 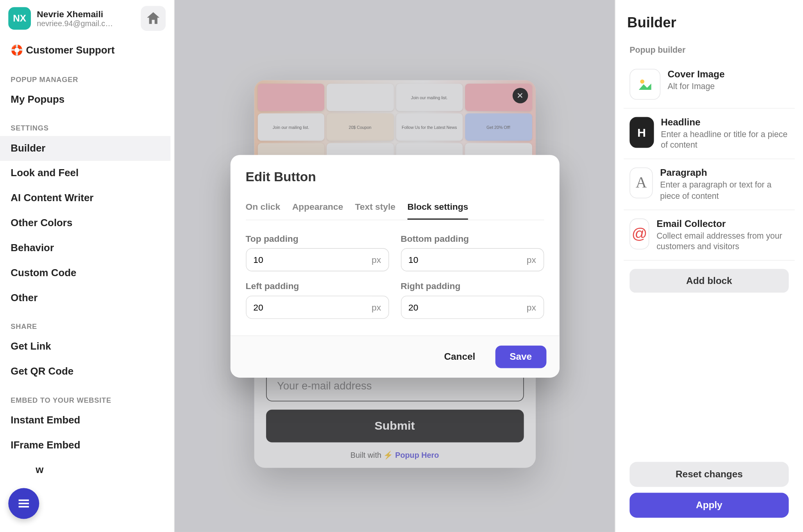 I want to click on headline-icon: H, so click(x=642, y=132).